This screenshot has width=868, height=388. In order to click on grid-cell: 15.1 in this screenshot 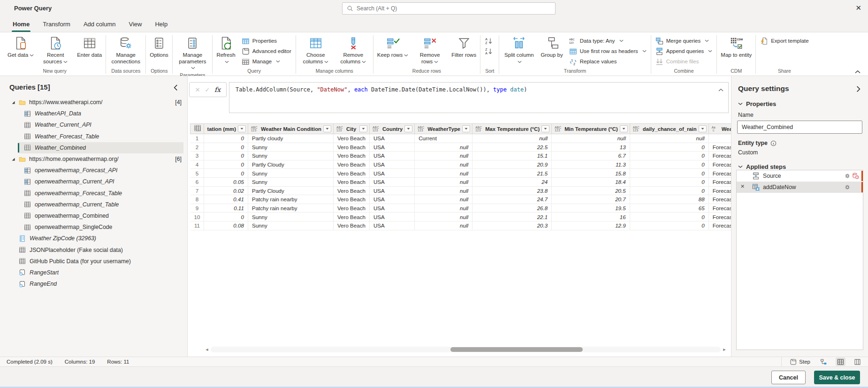, I will do `click(512, 156)`.